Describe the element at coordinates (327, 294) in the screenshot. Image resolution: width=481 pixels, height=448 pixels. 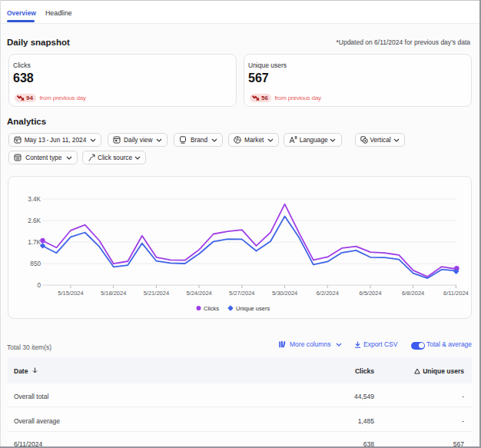
I see `svg-text: 6/2/2024` at that location.